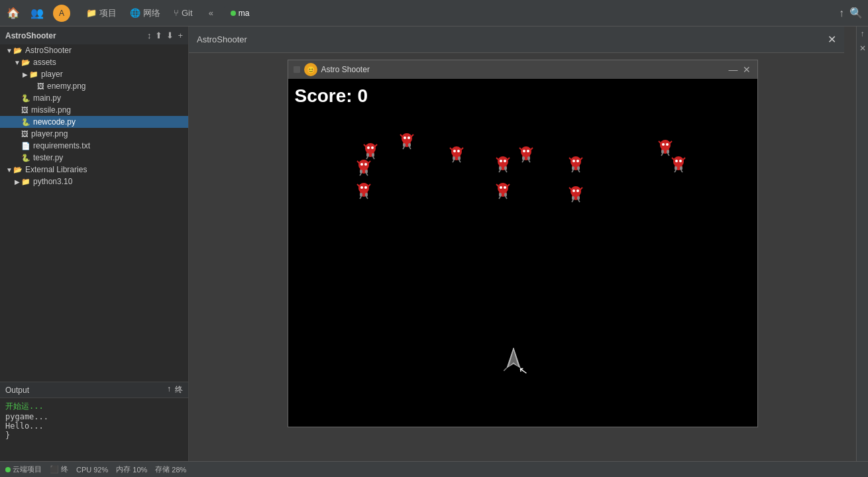 The height and width of the screenshot is (477, 868). I want to click on tree-item-main-py: 🐍 main.py, so click(94, 98).